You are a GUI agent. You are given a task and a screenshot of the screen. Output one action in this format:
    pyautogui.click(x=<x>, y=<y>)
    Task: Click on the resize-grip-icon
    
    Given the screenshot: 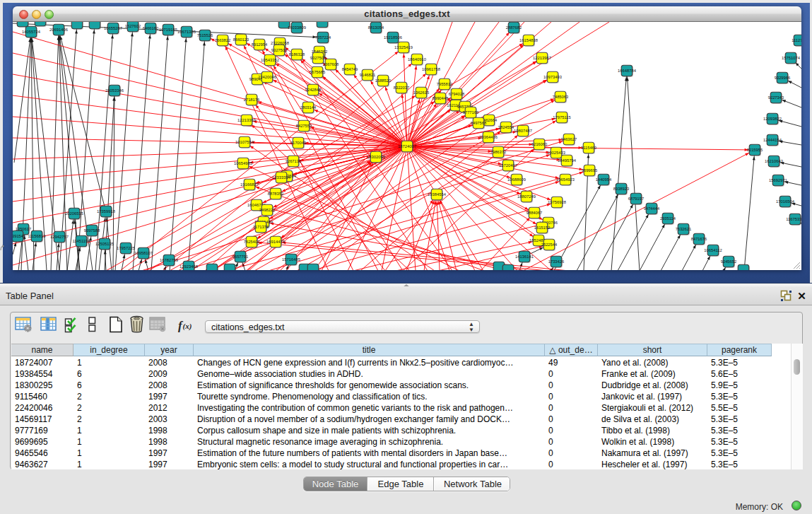 What is the action you would take?
    pyautogui.click(x=796, y=265)
    